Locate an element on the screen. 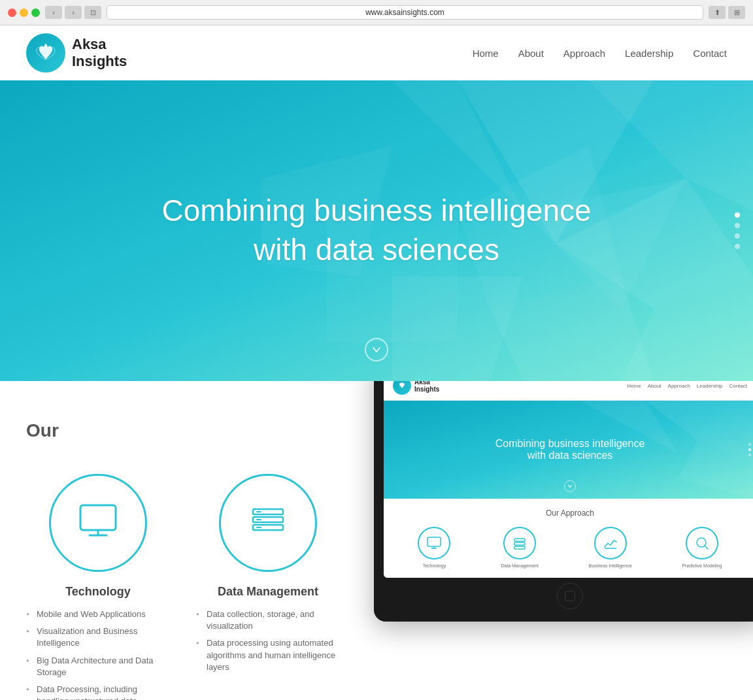 The image size is (753, 700). tablet-logo-circle is located at coordinates (402, 388).